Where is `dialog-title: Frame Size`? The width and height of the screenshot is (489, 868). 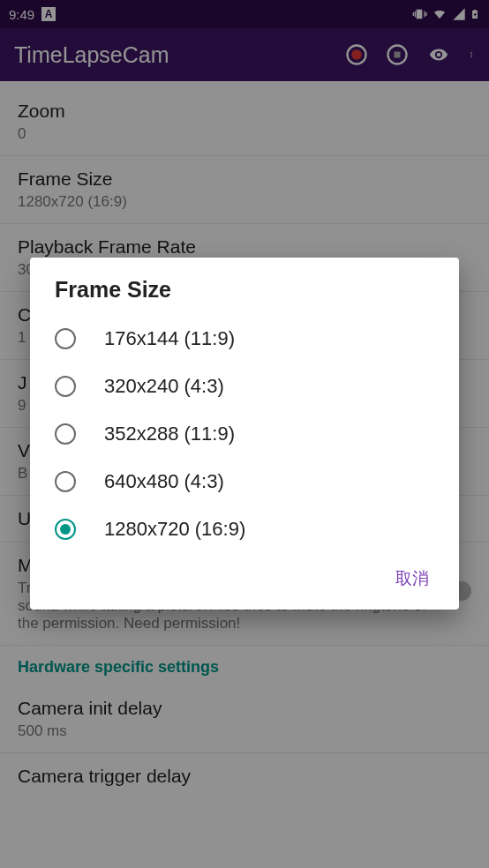 dialog-title: Frame Size is located at coordinates (244, 286).